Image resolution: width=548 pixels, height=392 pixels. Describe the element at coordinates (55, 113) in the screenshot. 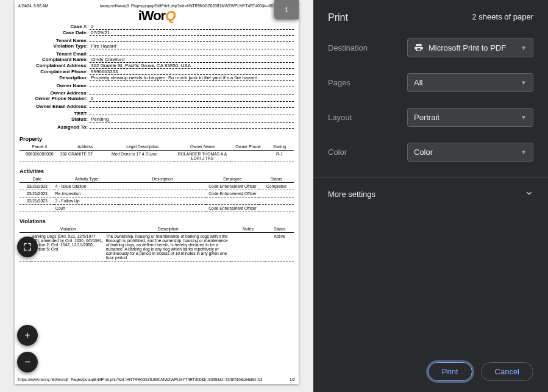

I see `field-label: TEST:` at that location.